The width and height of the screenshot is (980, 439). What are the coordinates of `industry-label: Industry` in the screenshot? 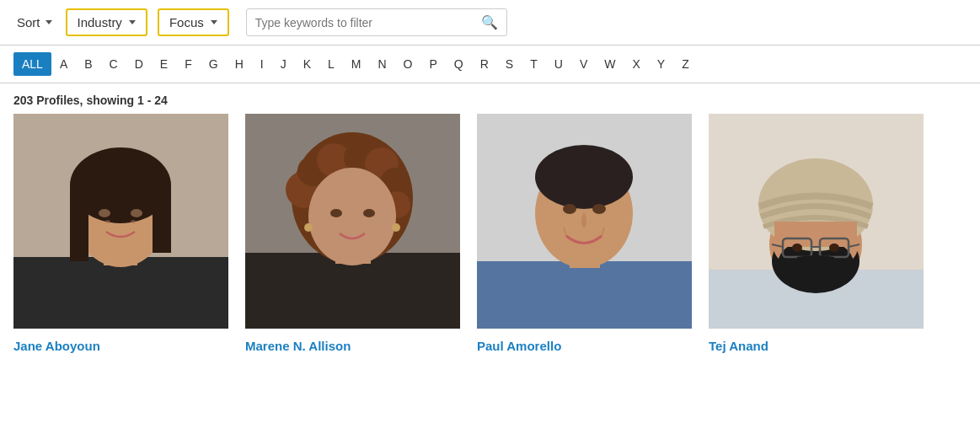 It's located at (99, 22).